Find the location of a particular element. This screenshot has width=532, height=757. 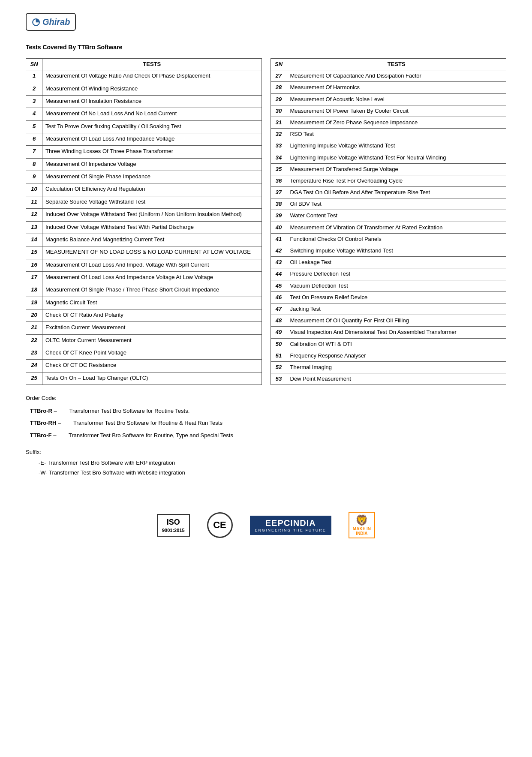

table-row: 16Measurement Of Load Loss And Imped. Vo… is located at coordinates (144, 265).